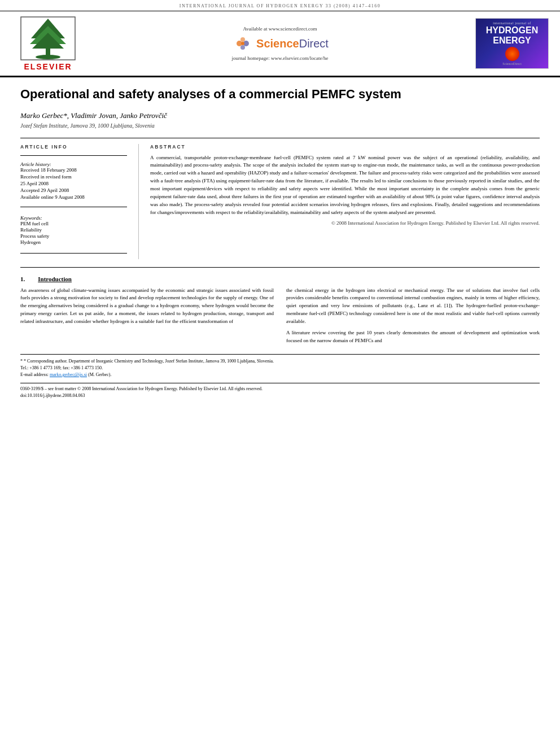  I want to click on info-divider-top, so click(73, 156).